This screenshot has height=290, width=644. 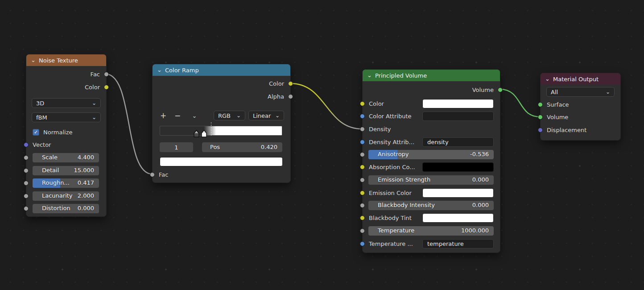 What do you see at coordinates (153, 175) in the screenshot?
I see `fac-input-socket` at bounding box center [153, 175].